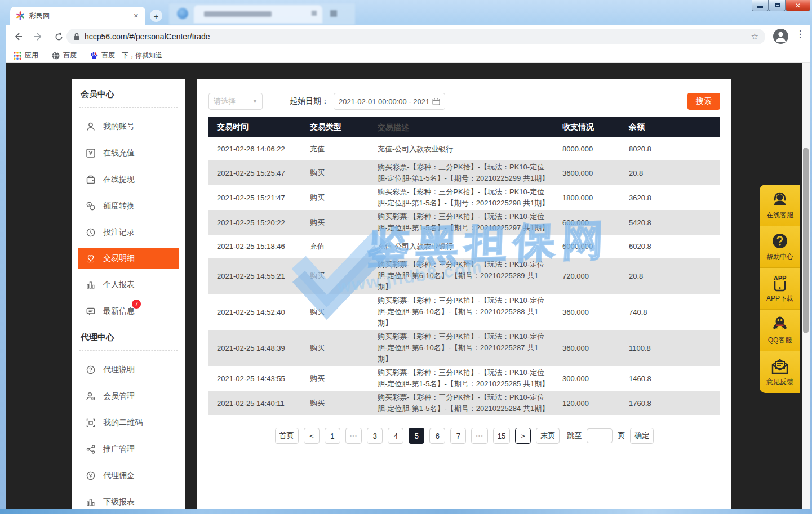 The height and width of the screenshot is (514, 812). I want to click on lock-icon, so click(77, 37).